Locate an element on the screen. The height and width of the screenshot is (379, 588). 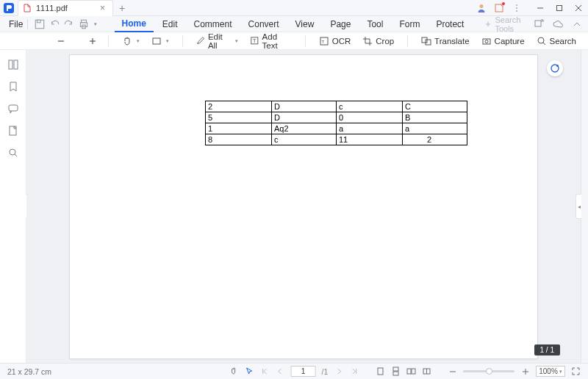
undo-icon is located at coordinates (54, 24).